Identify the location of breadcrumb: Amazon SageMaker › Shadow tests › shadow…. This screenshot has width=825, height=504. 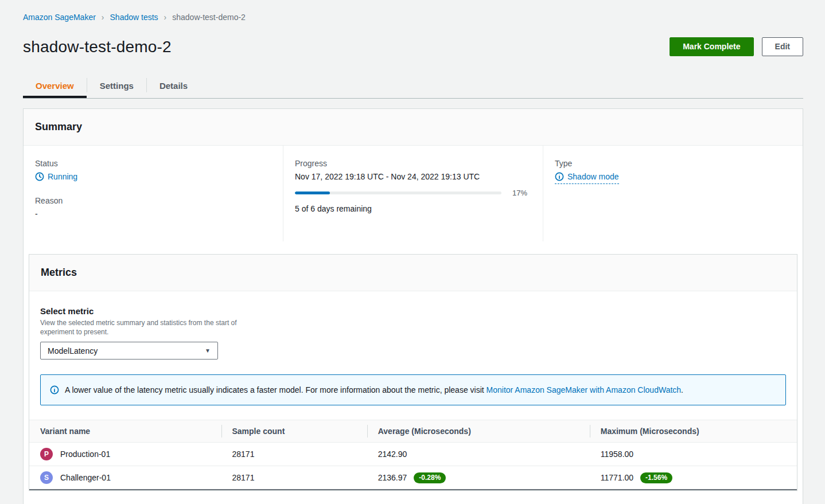
(413, 11).